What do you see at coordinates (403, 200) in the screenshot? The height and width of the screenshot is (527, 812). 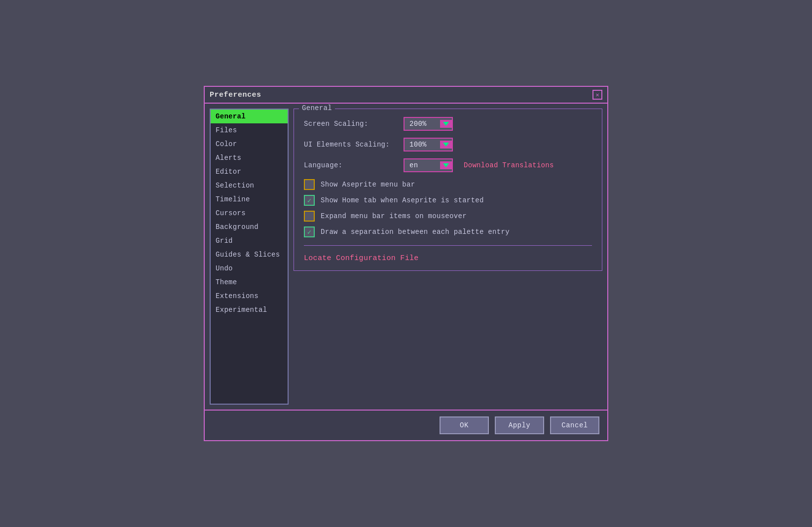 I see `checkbox-label-show-home-tab: Show Home tab when Aseprite is started` at bounding box center [403, 200].